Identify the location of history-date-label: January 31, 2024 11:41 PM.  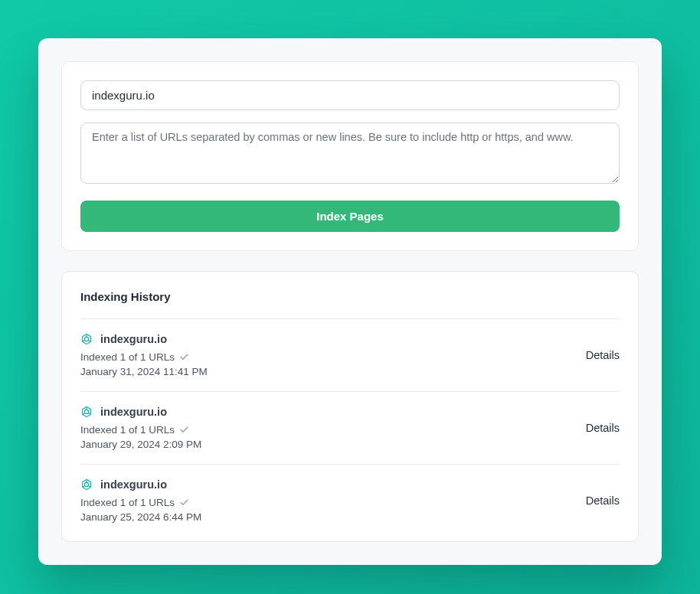
(144, 372).